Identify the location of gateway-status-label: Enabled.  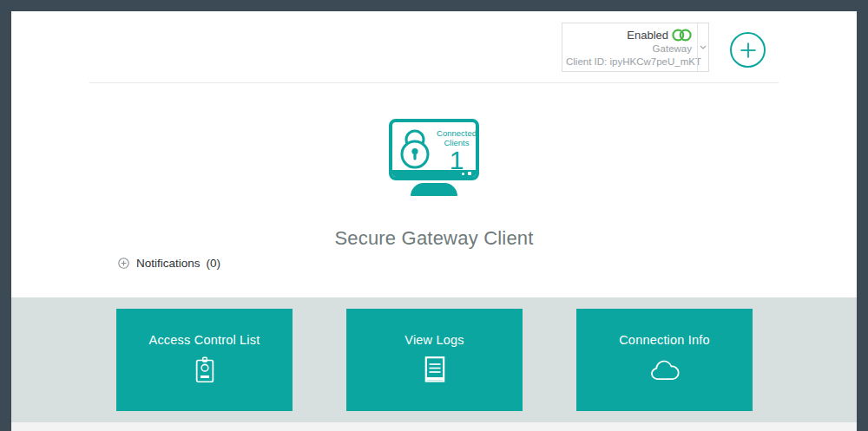
(648, 35).